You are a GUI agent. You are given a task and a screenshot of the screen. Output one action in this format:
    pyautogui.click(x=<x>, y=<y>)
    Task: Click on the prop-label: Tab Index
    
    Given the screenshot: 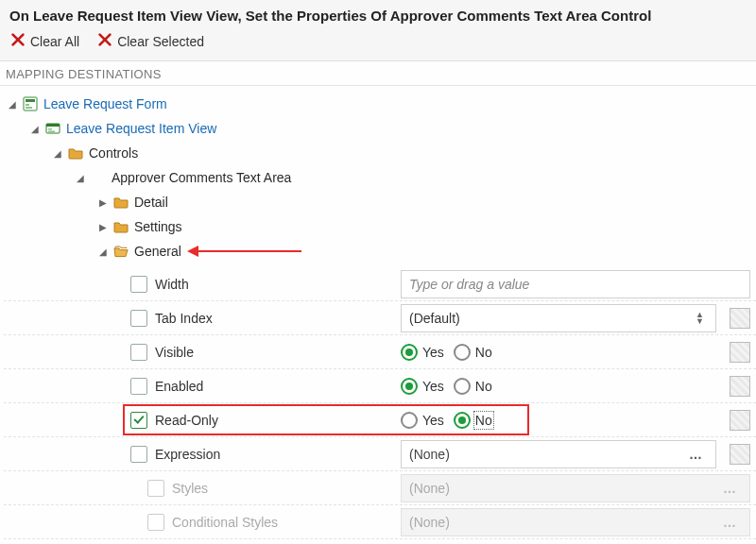 What is the action you would take?
    pyautogui.click(x=183, y=318)
    